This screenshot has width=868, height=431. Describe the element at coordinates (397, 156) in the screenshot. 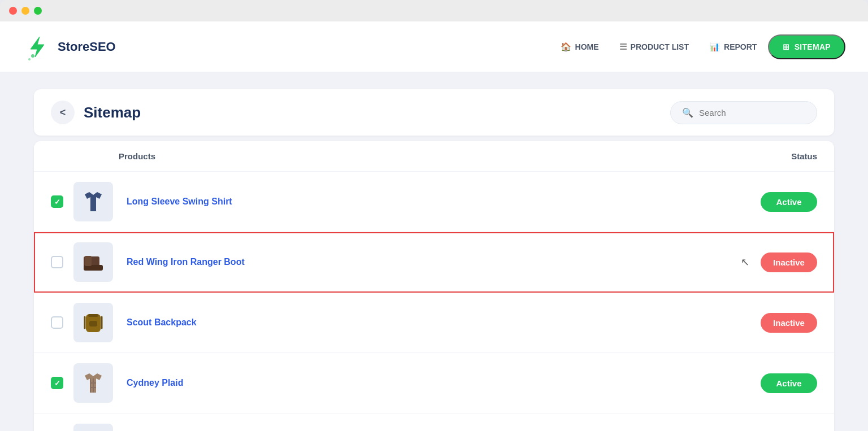

I see `col-products-header: Products` at that location.